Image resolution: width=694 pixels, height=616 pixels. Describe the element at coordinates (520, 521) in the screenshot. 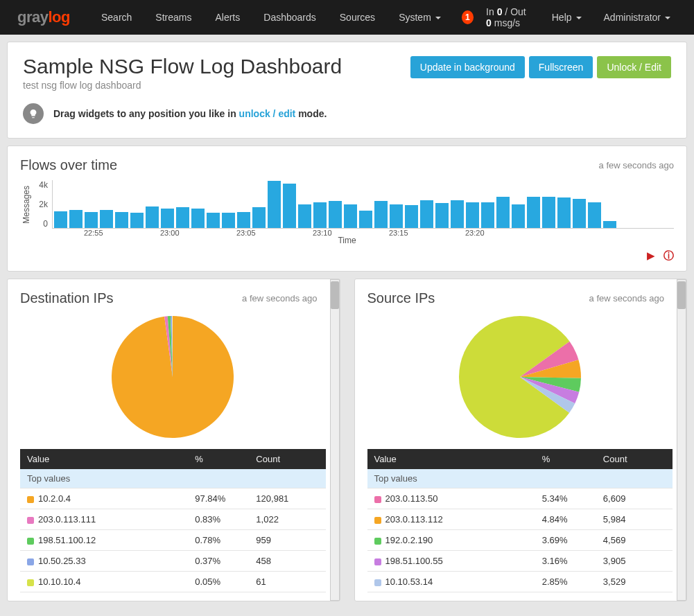

I see `data-table: Value % Count Top values 203.0.113.505.3…` at that location.